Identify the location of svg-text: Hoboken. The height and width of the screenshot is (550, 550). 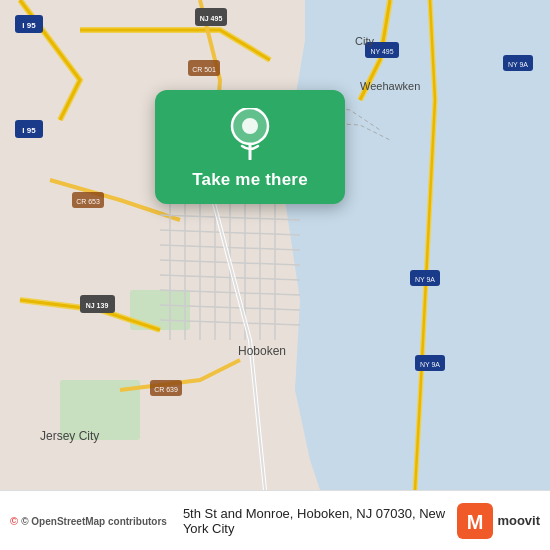
(262, 351).